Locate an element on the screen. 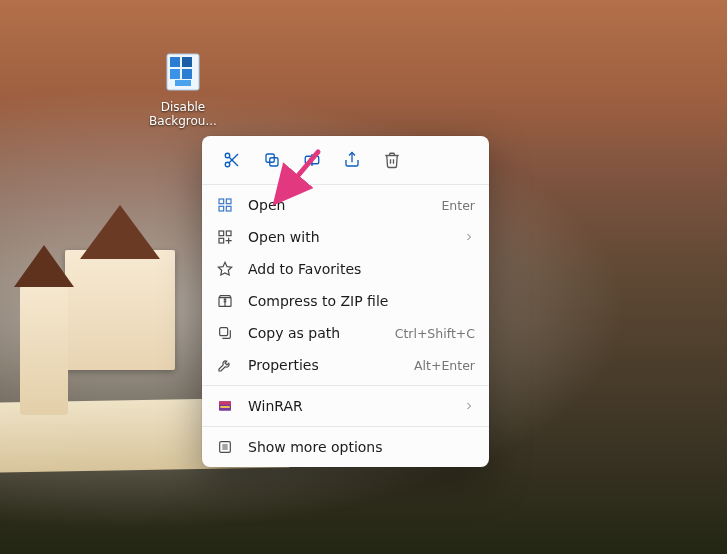 Image resolution: width=727 pixels, height=554 pixels. rename-icon: A is located at coordinates (312, 160).